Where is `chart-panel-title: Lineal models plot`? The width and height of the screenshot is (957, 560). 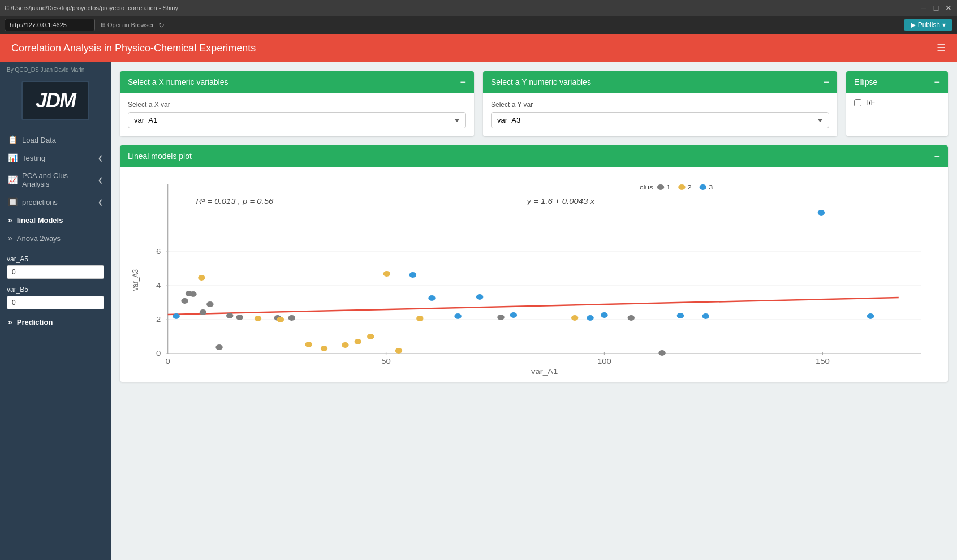
chart-panel-title: Lineal models plot is located at coordinates (160, 156).